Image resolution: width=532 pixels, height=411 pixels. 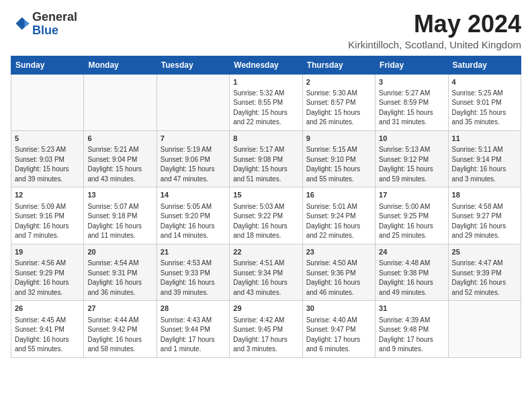 What do you see at coordinates (339, 253) in the screenshot?
I see `day-number-23: 23` at bounding box center [339, 253].